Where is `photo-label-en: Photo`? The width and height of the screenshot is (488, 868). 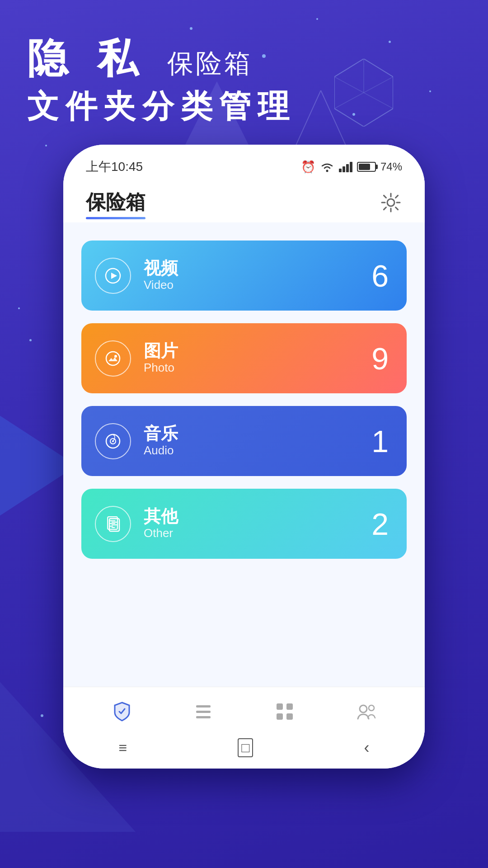
photo-label-en: Photo is located at coordinates (161, 368).